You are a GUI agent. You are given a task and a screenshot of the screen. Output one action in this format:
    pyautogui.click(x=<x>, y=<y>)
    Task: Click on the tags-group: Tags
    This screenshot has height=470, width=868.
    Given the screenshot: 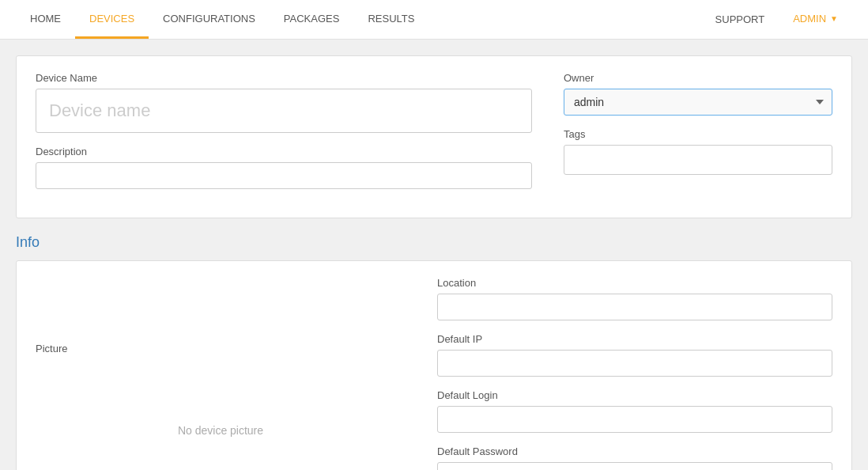 What is the action you would take?
    pyautogui.click(x=698, y=152)
    